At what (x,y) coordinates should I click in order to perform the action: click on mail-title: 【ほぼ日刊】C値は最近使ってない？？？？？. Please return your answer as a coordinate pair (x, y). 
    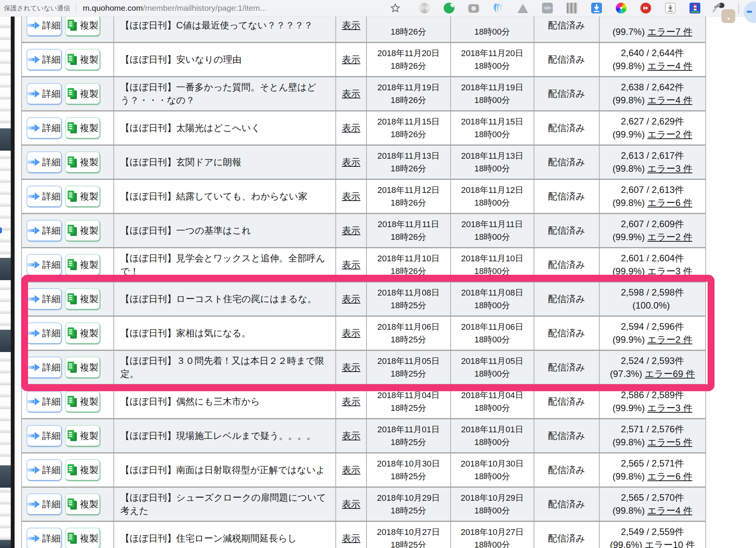
    Looking at the image, I should click on (225, 29).